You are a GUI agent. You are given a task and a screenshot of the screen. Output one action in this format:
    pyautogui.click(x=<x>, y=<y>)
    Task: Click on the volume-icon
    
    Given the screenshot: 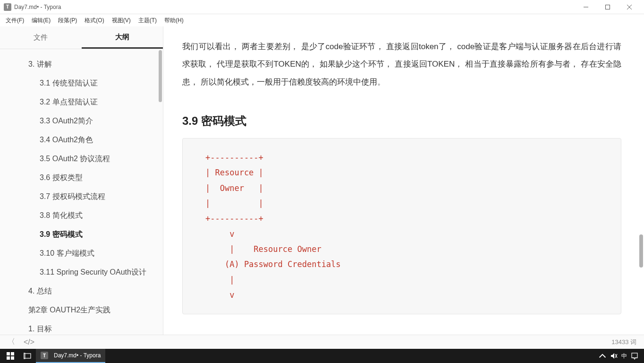 What is the action you would take?
    pyautogui.click(x=614, y=356)
    